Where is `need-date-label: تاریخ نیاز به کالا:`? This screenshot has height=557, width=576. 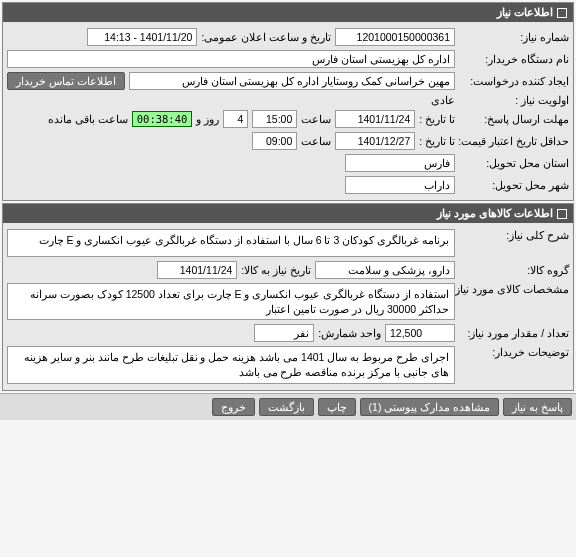 need-date-label: تاریخ نیاز به کالا: is located at coordinates (276, 270).